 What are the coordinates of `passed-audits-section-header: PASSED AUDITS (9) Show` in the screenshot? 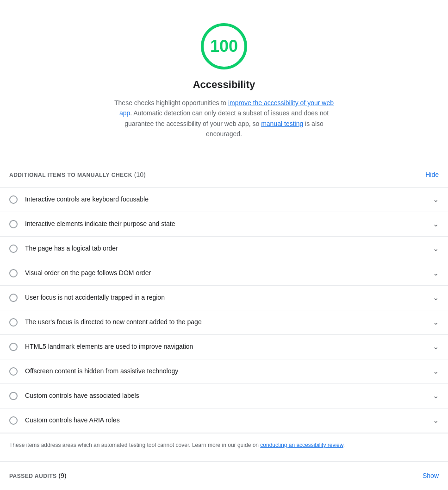 It's located at (224, 476).